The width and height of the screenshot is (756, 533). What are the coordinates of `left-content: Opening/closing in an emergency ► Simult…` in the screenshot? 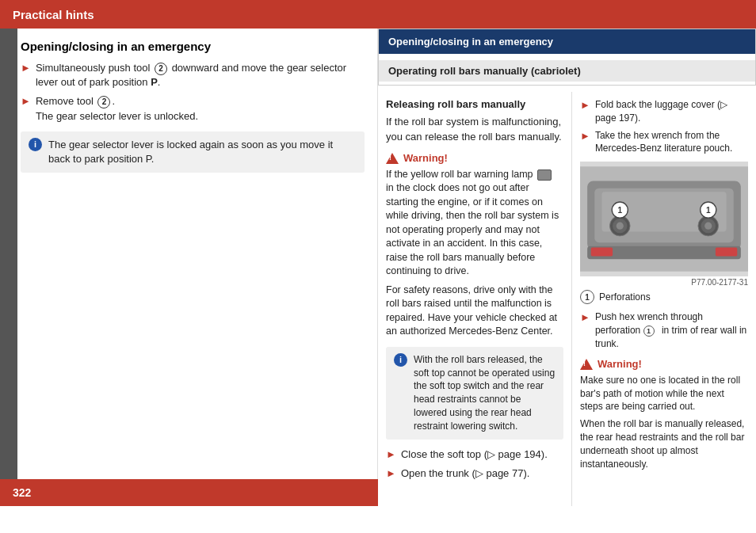 It's located at (193, 106).